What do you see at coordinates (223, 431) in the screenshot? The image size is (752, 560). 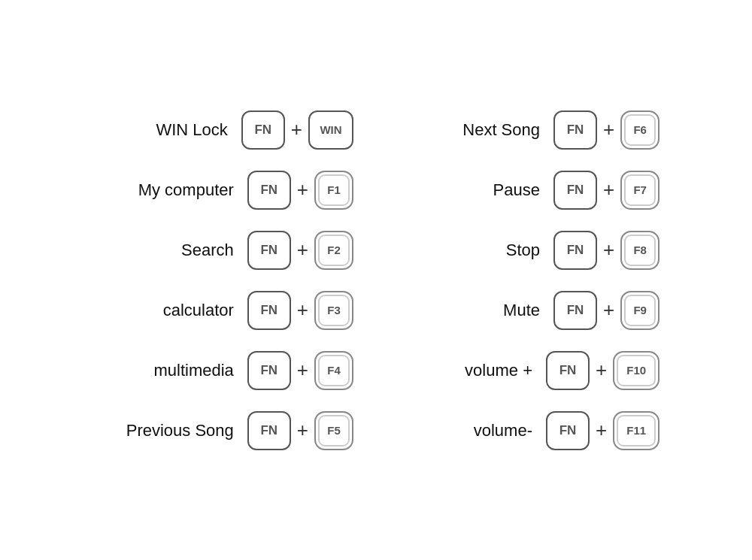 I see `shortcut-row: Previous SongFN+F5` at bounding box center [223, 431].